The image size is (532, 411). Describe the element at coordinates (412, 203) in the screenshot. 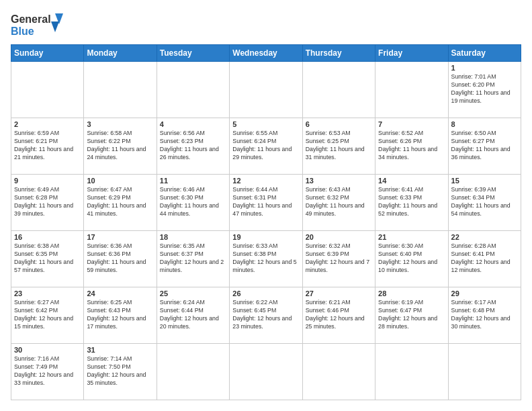

I see `calendar-cell: 14Sunrise: 6:41 AM Sunset: 6:33 PM Dayli…` at that location.